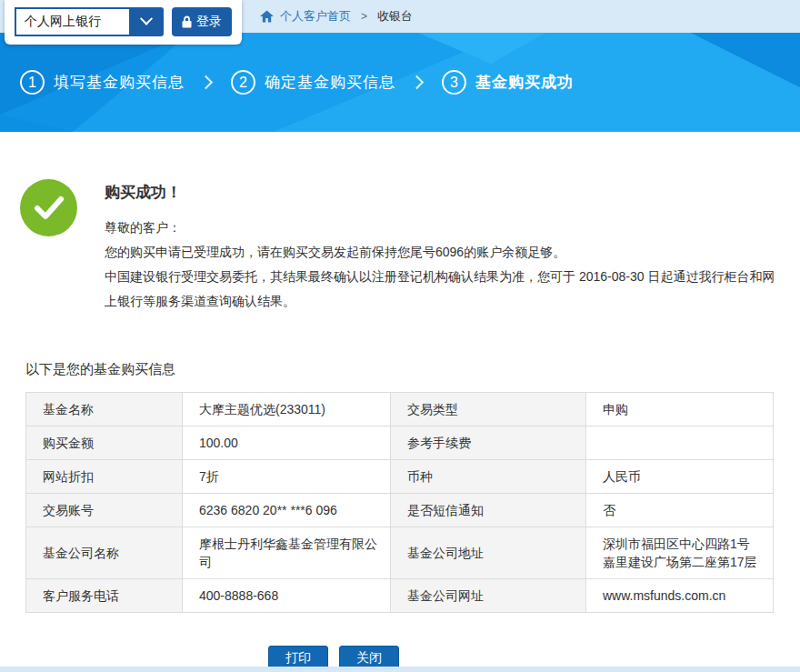 The width and height of the screenshot is (800, 672). What do you see at coordinates (287, 511) in the screenshot?
I see `detail-value: 6236 6820 20** ***6 096` at bounding box center [287, 511].